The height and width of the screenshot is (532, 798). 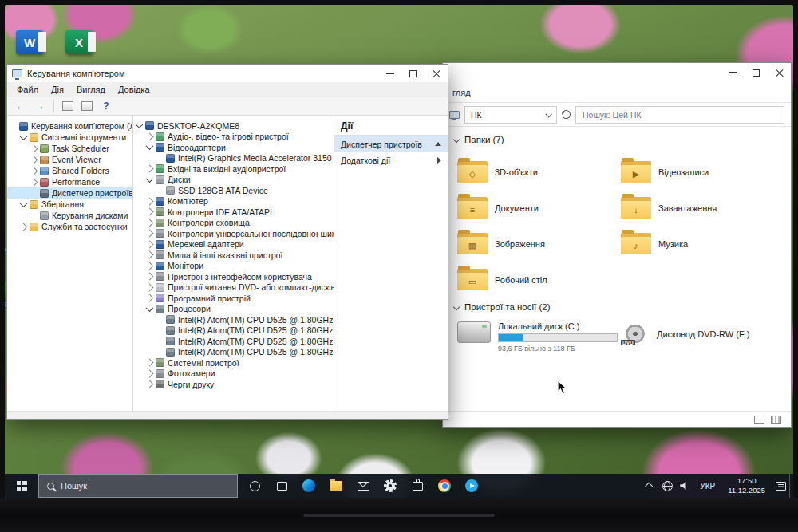 I want to click on mgmt-titlebar: Керування комп'ютером, so click(x=227, y=73).